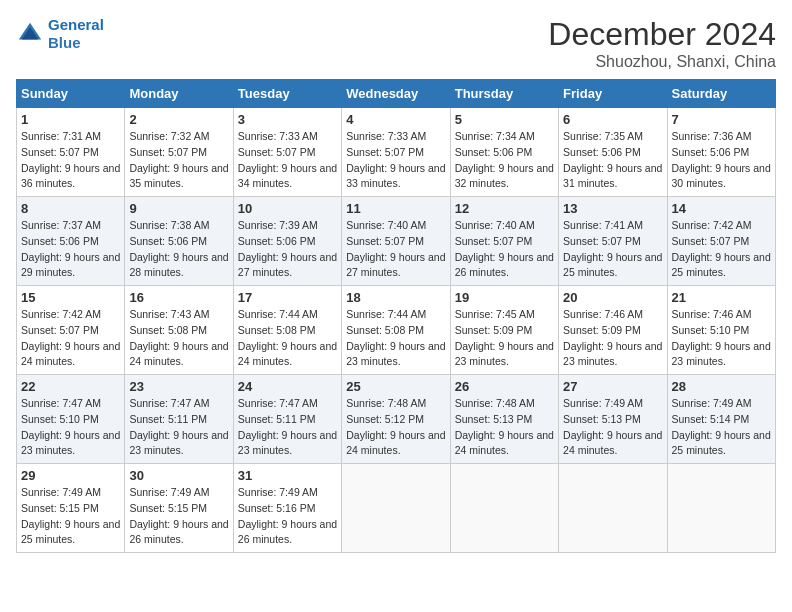 The image size is (792, 612). What do you see at coordinates (179, 94) in the screenshot?
I see `col-monday: Monday` at bounding box center [179, 94].